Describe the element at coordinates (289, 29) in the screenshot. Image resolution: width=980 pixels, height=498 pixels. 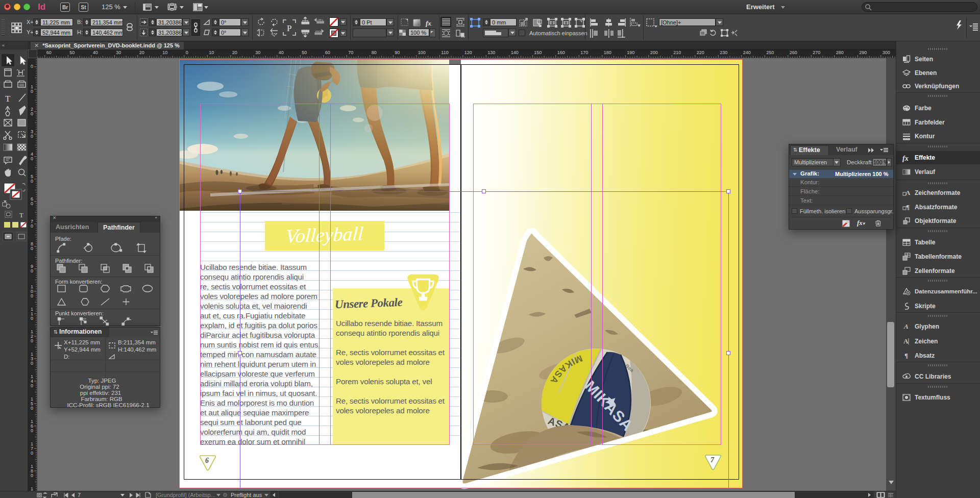
I see `svg-text: P` at that location.